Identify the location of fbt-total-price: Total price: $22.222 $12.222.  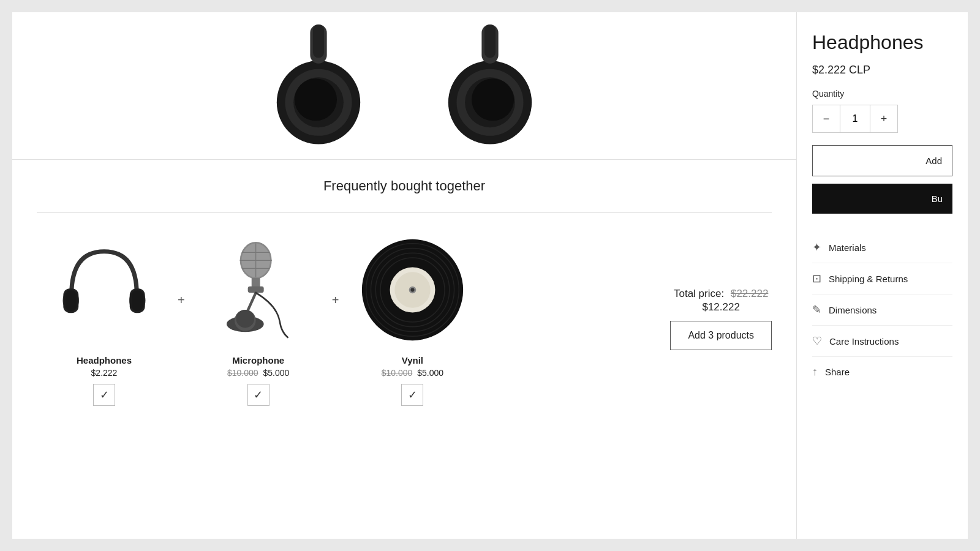
(721, 301).